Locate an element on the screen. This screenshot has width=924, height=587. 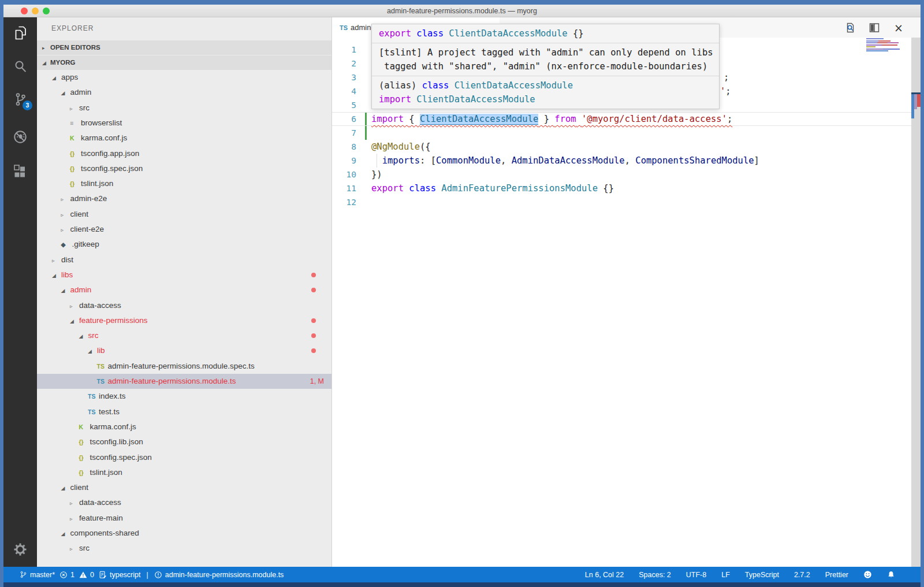
code-line-8: @NgModule({ is located at coordinates (401, 147).